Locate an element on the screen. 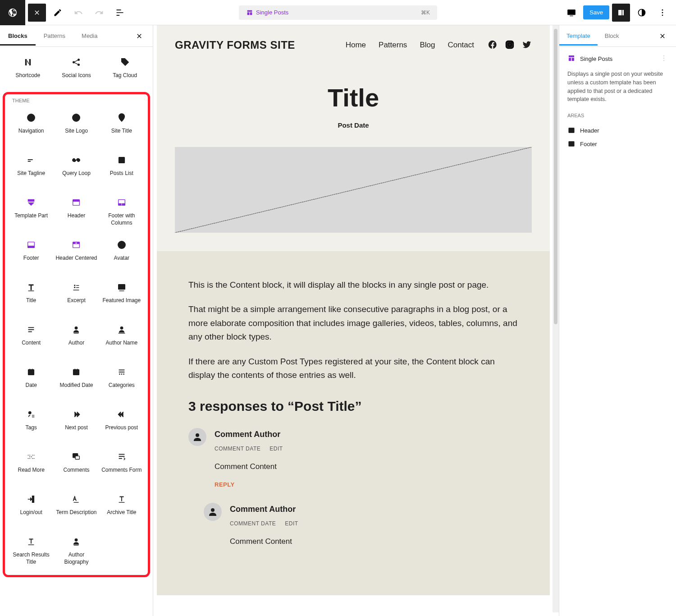  site-header: GRAVITY FORMS SITE Home Patterns Blog Co… is located at coordinates (353, 45).